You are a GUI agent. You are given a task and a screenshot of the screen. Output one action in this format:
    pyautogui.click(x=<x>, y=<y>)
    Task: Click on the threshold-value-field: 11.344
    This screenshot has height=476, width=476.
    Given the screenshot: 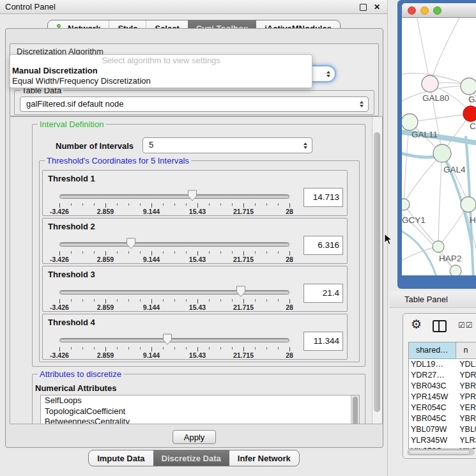 What is the action you would take?
    pyautogui.click(x=323, y=341)
    